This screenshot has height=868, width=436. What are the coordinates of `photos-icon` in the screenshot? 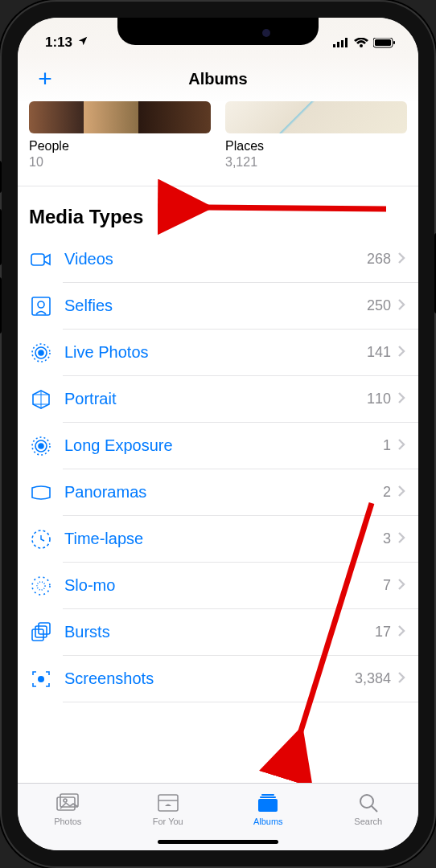 It's located at (68, 803).